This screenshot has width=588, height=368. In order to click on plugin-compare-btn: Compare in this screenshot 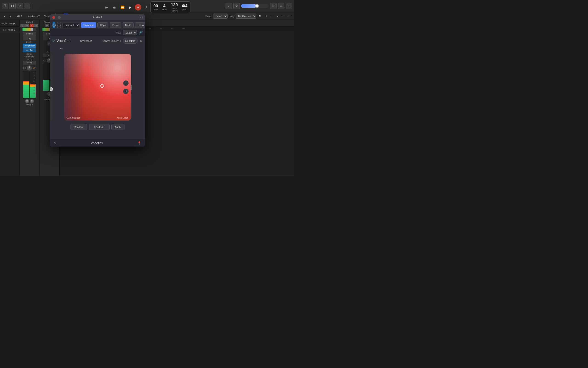, I will do `click(89, 25)`.